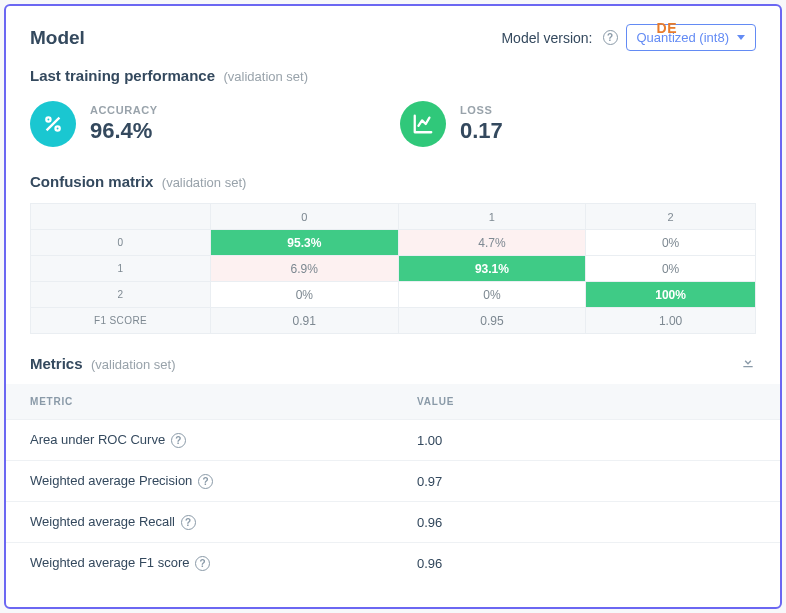 This screenshot has width=786, height=613. What do you see at coordinates (628, 38) in the screenshot?
I see `version-row: Model version: ? DE Quantized (int8)` at bounding box center [628, 38].